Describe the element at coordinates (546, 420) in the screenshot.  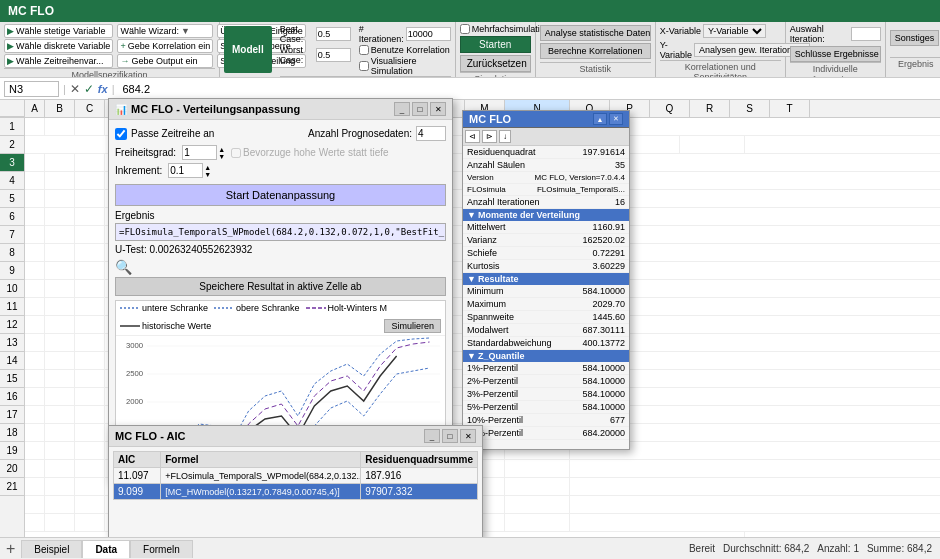
I see `stats-row-quantile: 10%-Perzentil677` at that location.